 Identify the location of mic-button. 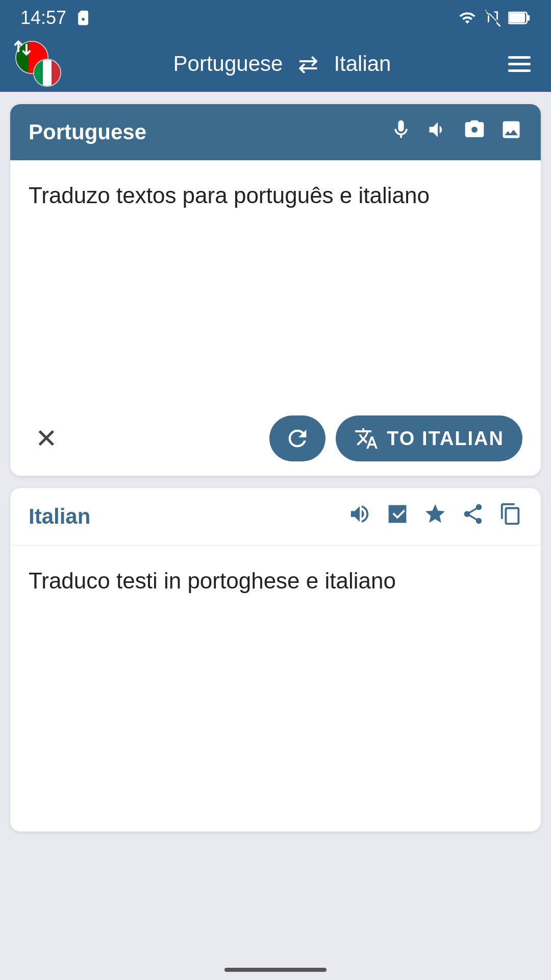
(401, 132).